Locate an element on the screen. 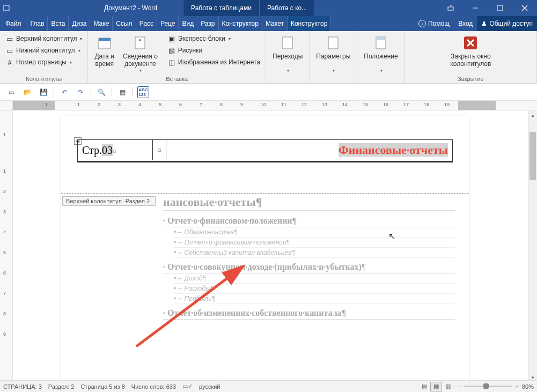 The image size is (537, 392). redo-button: ↷ is located at coordinates (80, 92).